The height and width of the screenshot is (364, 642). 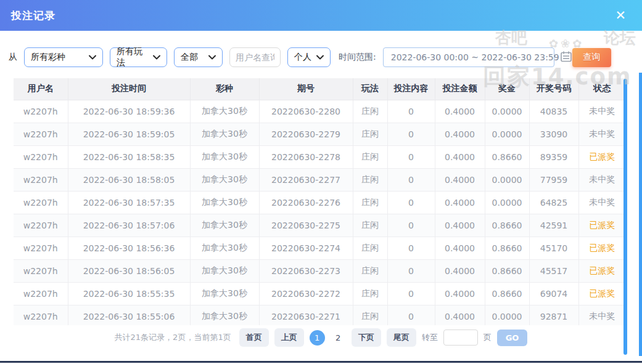 What do you see at coordinates (554, 111) in the screenshot?
I see `table-cell: 40835` at bounding box center [554, 111].